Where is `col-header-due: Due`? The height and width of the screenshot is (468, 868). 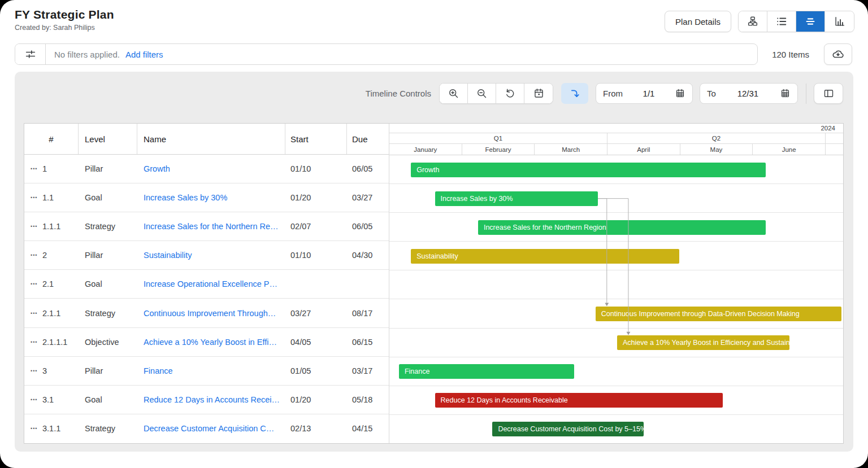
col-header-due: Due is located at coordinates (368, 139).